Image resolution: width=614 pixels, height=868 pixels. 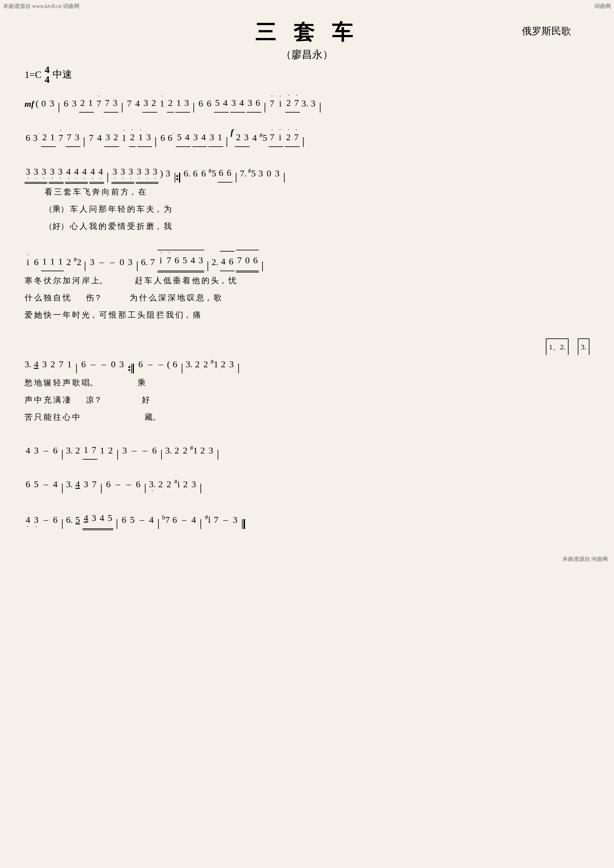 I want to click on note-3w: 3, so click(x=121, y=364).